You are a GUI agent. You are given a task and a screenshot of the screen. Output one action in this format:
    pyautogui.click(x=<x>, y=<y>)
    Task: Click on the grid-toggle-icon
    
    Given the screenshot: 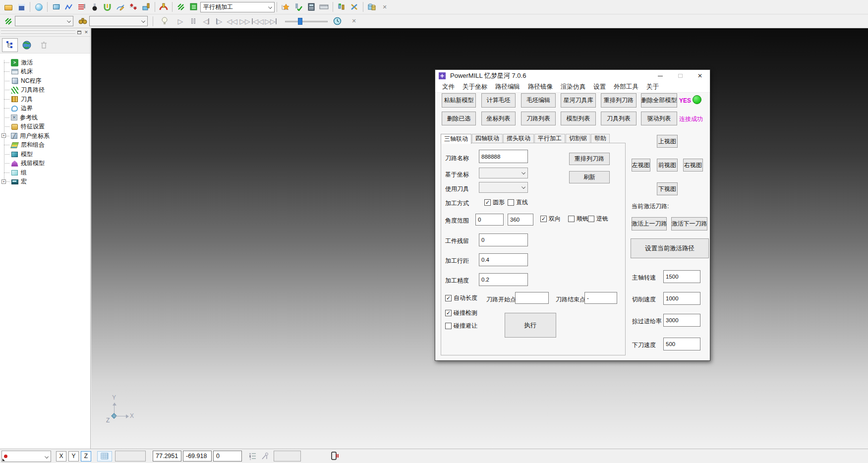 What is the action you would take?
    pyautogui.click(x=105, y=456)
    